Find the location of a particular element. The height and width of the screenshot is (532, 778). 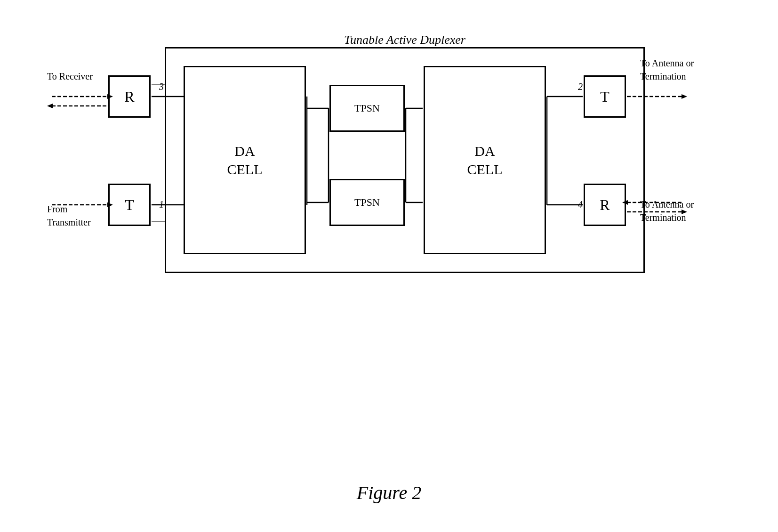

da-cell-left-box: DACELL is located at coordinates (245, 160).